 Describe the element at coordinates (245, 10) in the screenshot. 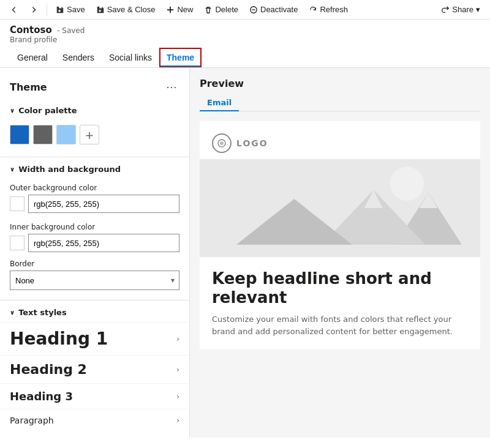

I see `toolbar: Save Save & Close New Delete Deactivate …` at that location.